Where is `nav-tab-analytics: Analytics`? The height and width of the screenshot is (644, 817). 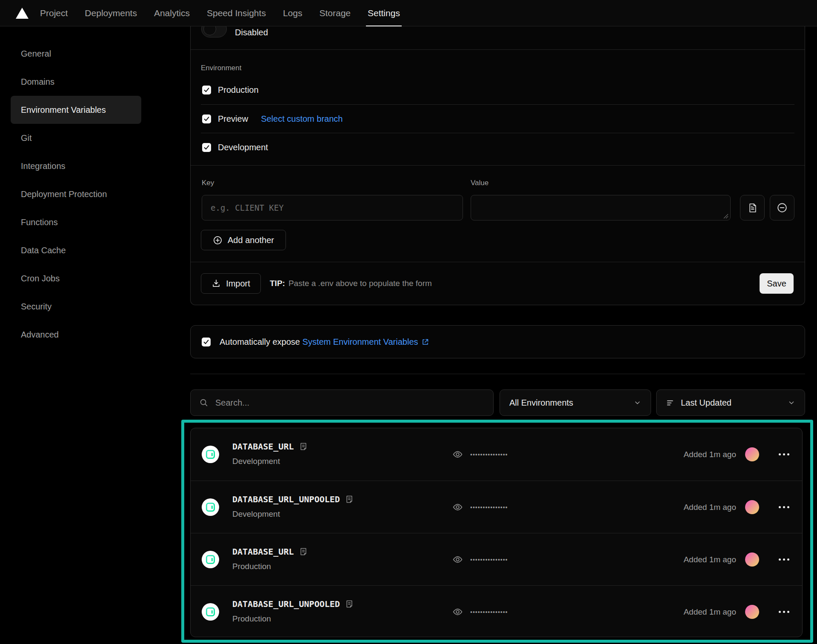 nav-tab-analytics: Analytics is located at coordinates (172, 13).